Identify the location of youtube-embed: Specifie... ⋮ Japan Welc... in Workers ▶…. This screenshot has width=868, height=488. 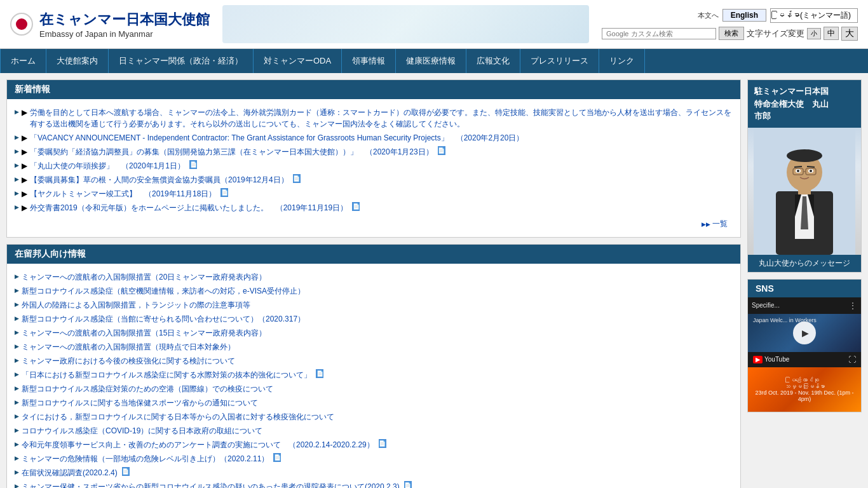
(804, 332).